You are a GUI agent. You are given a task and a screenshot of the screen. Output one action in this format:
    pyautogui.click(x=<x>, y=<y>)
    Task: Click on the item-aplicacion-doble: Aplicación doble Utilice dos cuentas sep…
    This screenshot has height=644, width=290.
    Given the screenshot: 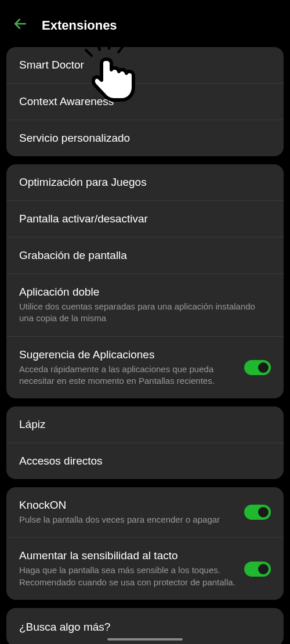 What is the action you would take?
    pyautogui.click(x=145, y=305)
    